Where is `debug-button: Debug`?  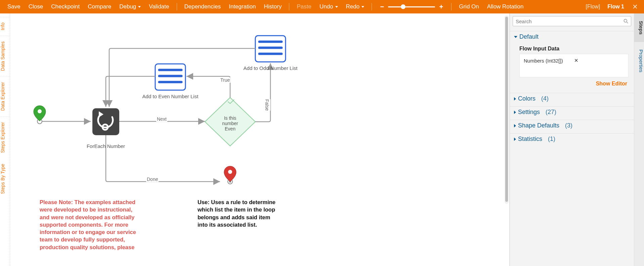 debug-button: Debug is located at coordinates (130, 7).